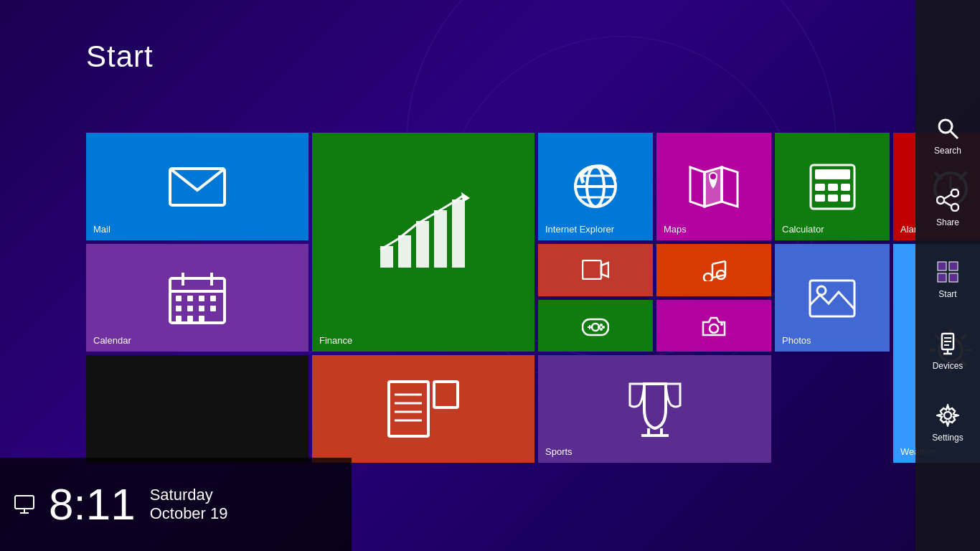 The height and width of the screenshot is (551, 980). What do you see at coordinates (189, 495) in the screenshot?
I see `clock-day: Saturday` at bounding box center [189, 495].